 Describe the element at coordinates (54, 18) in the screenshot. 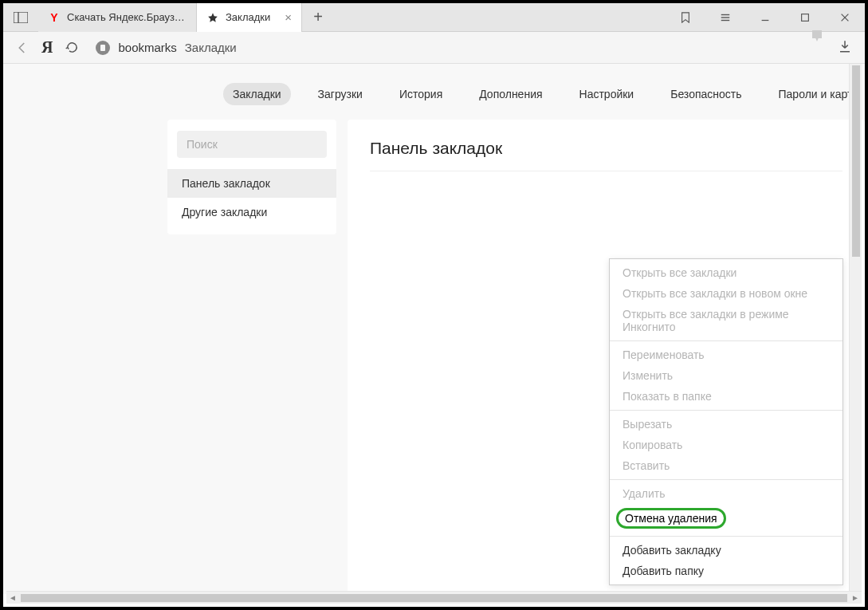

I see `yandex-icon: Y` at that location.